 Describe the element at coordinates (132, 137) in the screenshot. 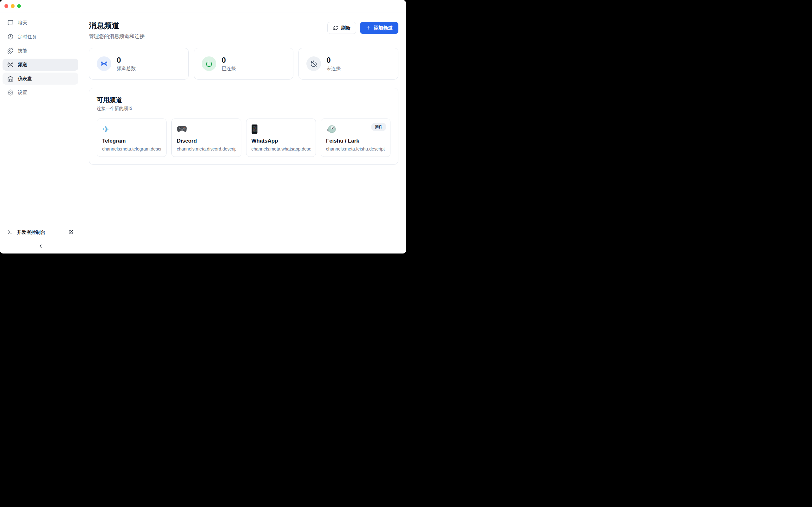

I see `channel-card-telegram: ✈ Telegram channels:meta.telegram.descri…` at that location.